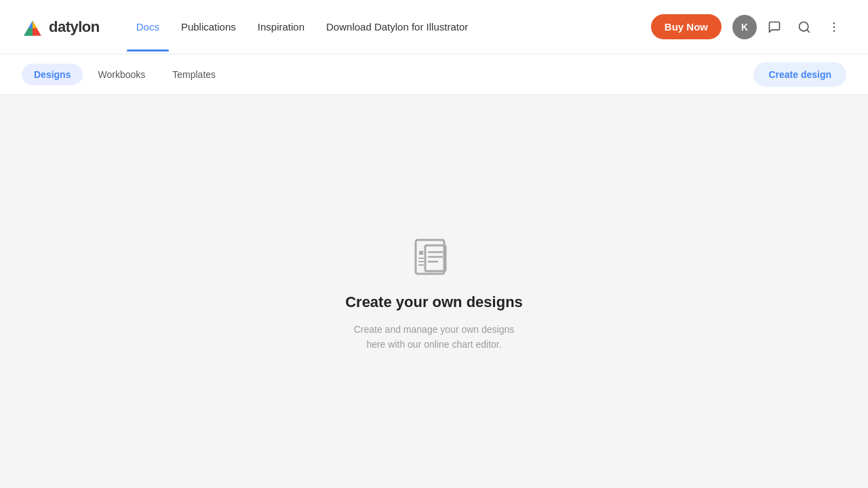 Image resolution: width=868 pixels, height=488 pixels. Describe the element at coordinates (434, 338) in the screenshot. I see `empty-state-description: Create and manage your own designs here …` at that location.